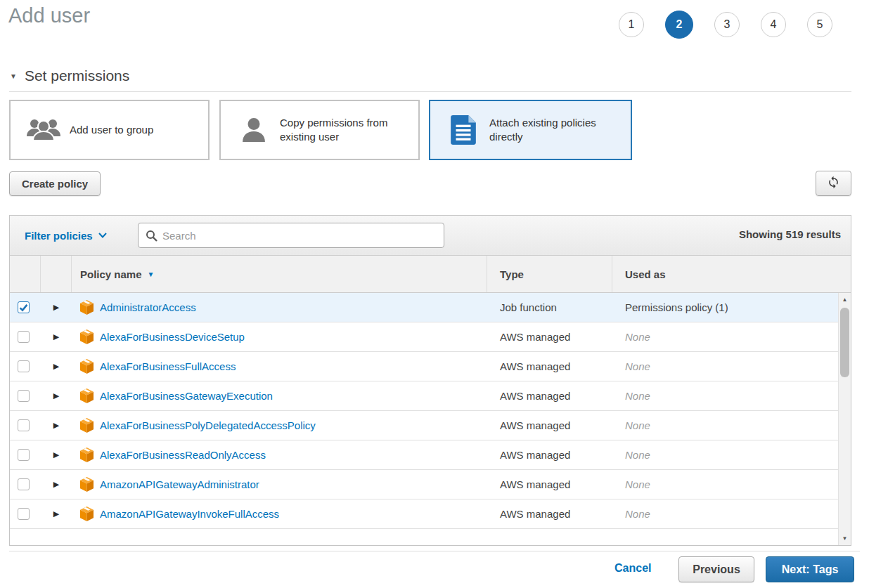 This screenshot has width=869, height=588. What do you see at coordinates (254, 130) in the screenshot?
I see `user-icon` at bounding box center [254, 130].